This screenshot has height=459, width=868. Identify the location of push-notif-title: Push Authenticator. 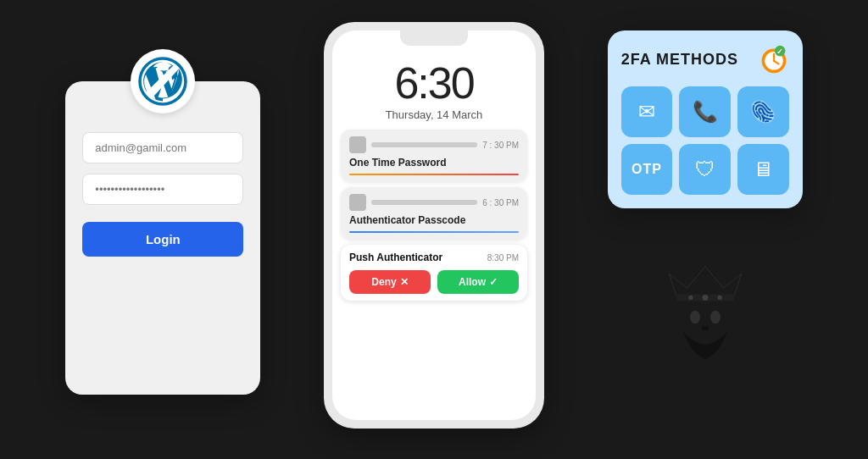
(396, 257).